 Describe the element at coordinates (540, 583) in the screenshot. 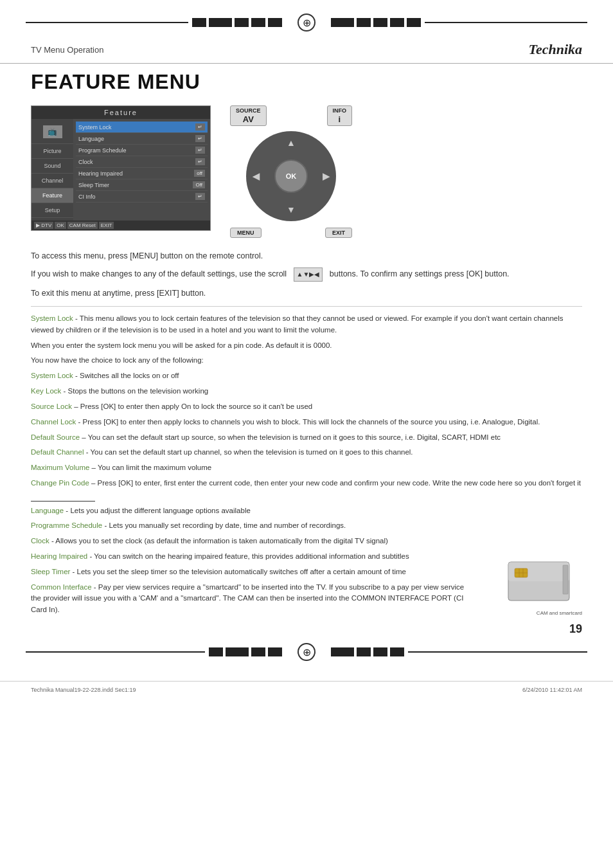

I see `cam-card-svg` at that location.